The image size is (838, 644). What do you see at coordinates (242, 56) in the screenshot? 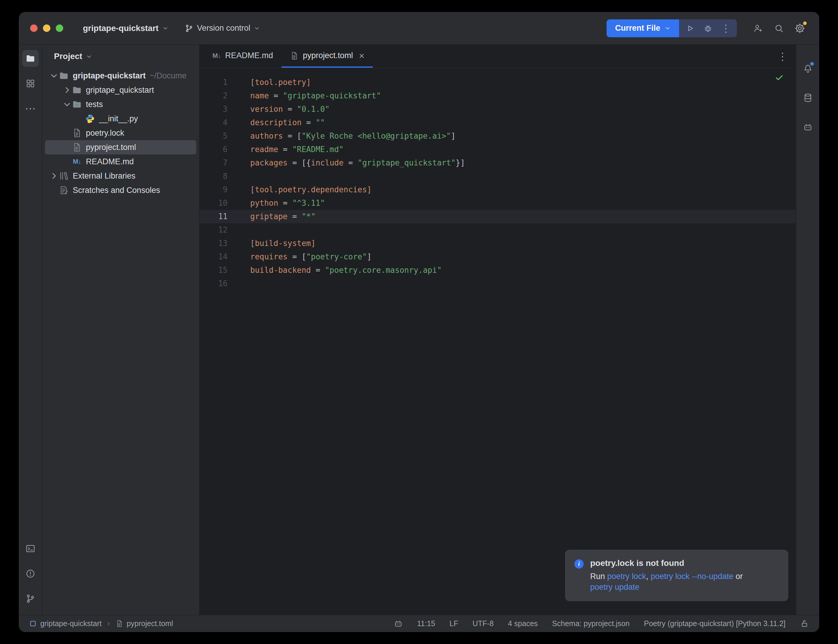
I see `tab-readme-md: M↓README.md` at bounding box center [242, 56].